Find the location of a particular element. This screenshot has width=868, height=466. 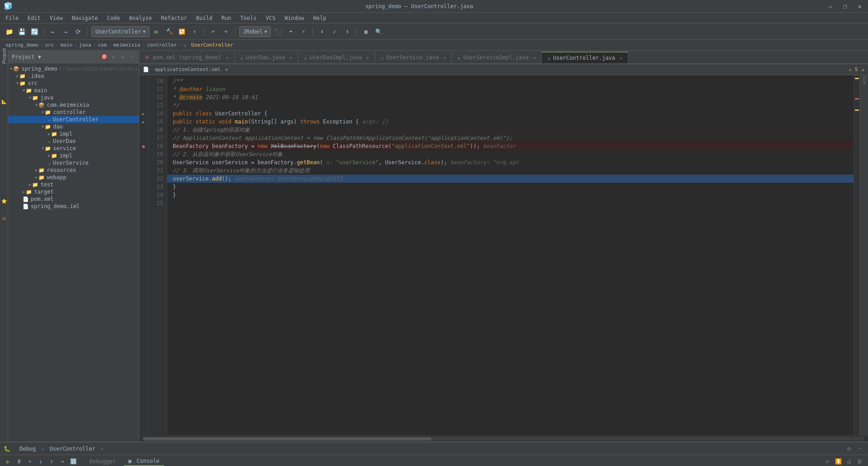

tree-resources: ▶ 📁 resources is located at coordinates (73, 170).